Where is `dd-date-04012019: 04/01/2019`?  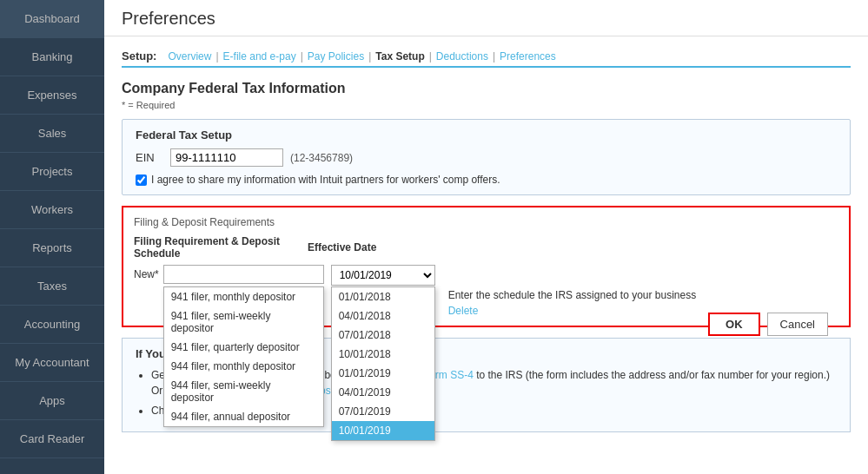
dd-date-04012019: 04/01/2019 is located at coordinates (383, 392).